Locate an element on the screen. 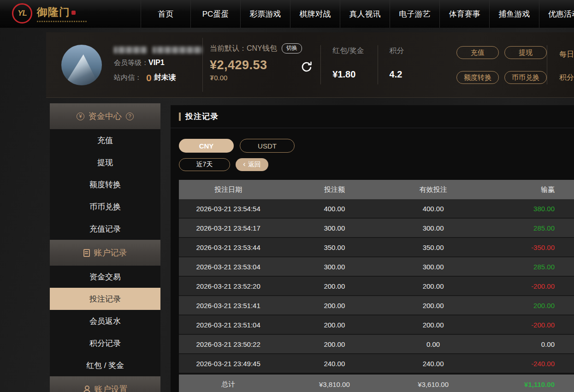  table-row: 2026-03-21 23:49:45 240.00 240.00 -240.0… is located at coordinates (376, 364).